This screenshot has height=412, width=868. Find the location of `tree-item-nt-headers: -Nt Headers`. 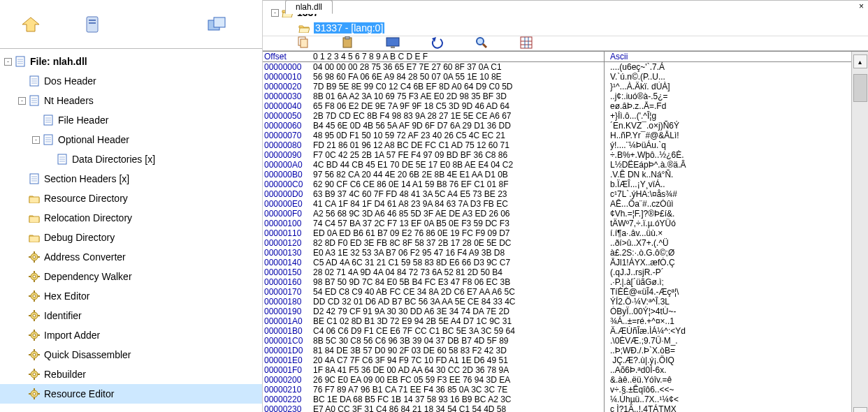

tree-item-nt-headers: -Nt Headers is located at coordinates (131, 101).